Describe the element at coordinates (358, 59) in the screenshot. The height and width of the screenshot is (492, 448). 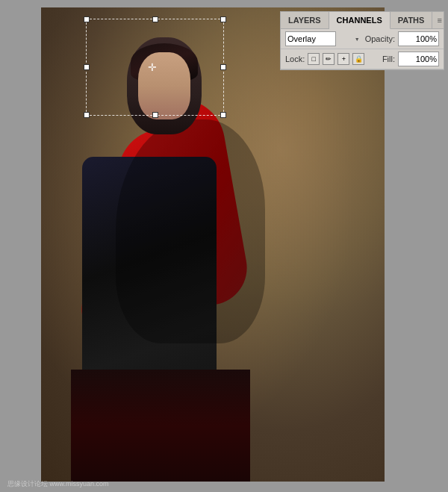
I see `lock-all-button: 🔒` at that location.